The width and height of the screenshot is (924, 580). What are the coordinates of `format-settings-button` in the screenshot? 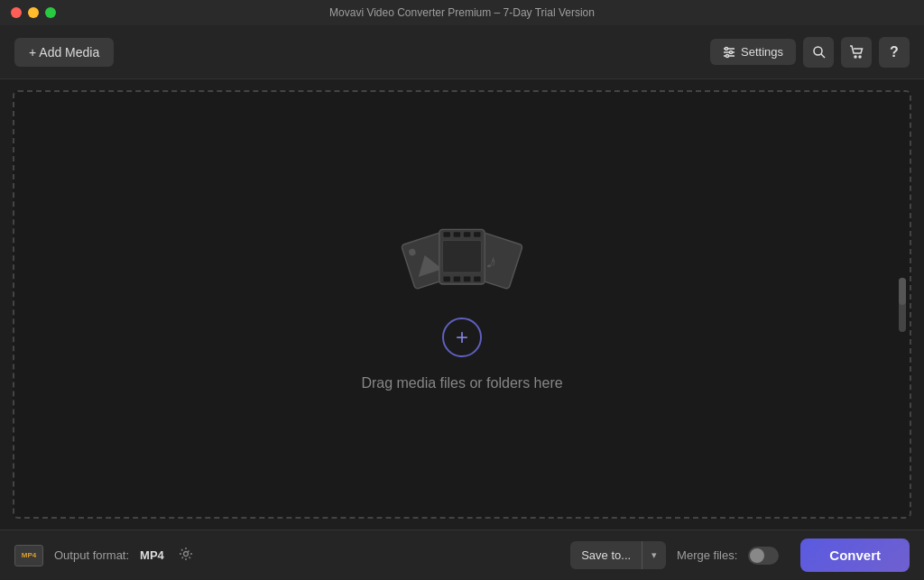 It's located at (186, 556).